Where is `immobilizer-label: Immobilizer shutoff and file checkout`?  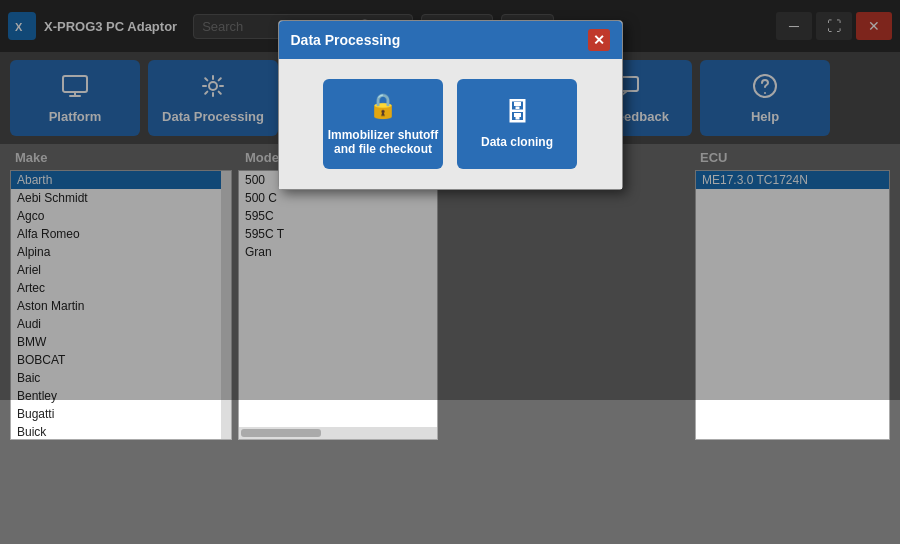 immobilizer-label: Immobilizer shutoff and file checkout is located at coordinates (383, 142).